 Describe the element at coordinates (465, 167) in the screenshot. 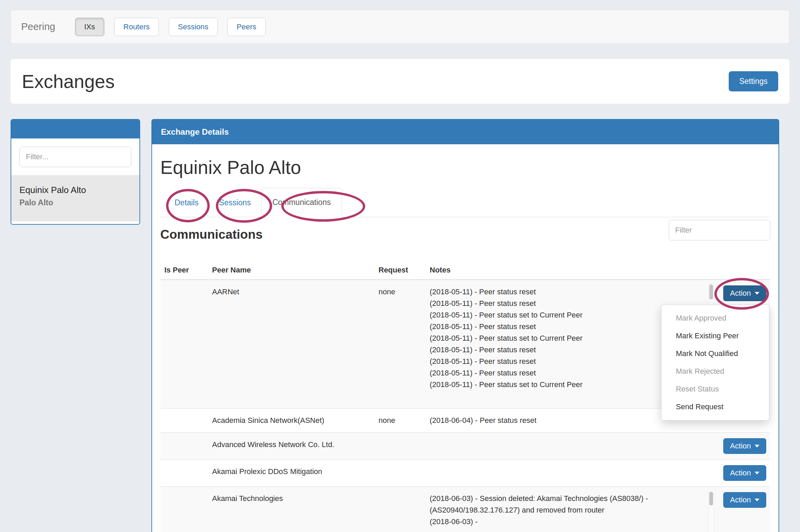

I see `exchange-title: Equinix Palo Alto` at that location.